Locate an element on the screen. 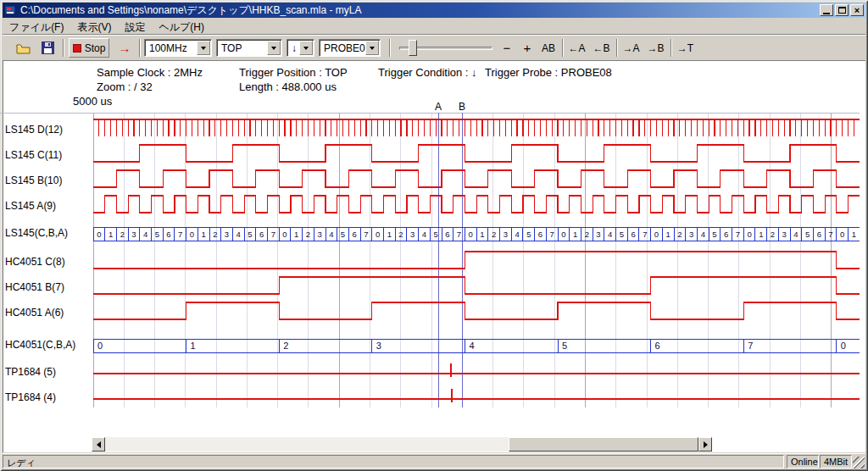 The height and width of the screenshot is (471, 868). run-arrow-icon: → is located at coordinates (125, 47).